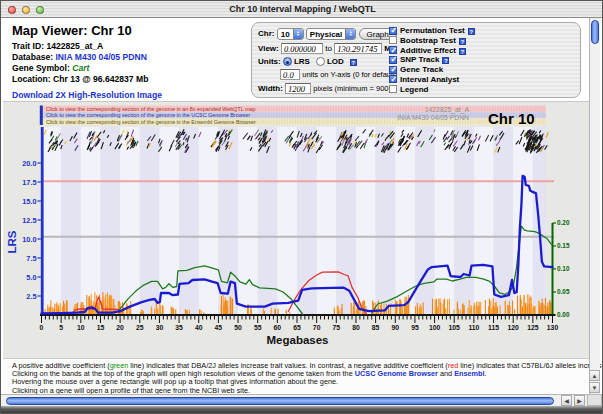 This screenshot has width=603, height=414. I want to click on checkbox-interval-analyst: Interval Analyst, so click(432, 80).